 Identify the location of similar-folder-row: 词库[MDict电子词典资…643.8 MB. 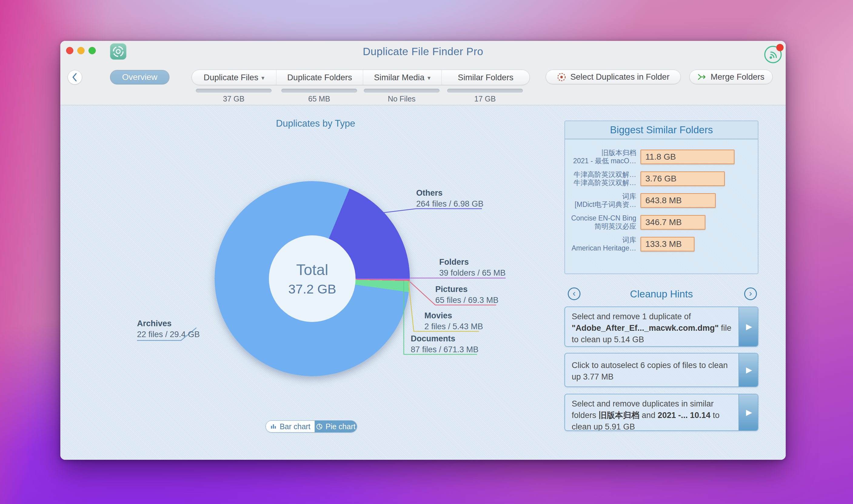
(642, 200).